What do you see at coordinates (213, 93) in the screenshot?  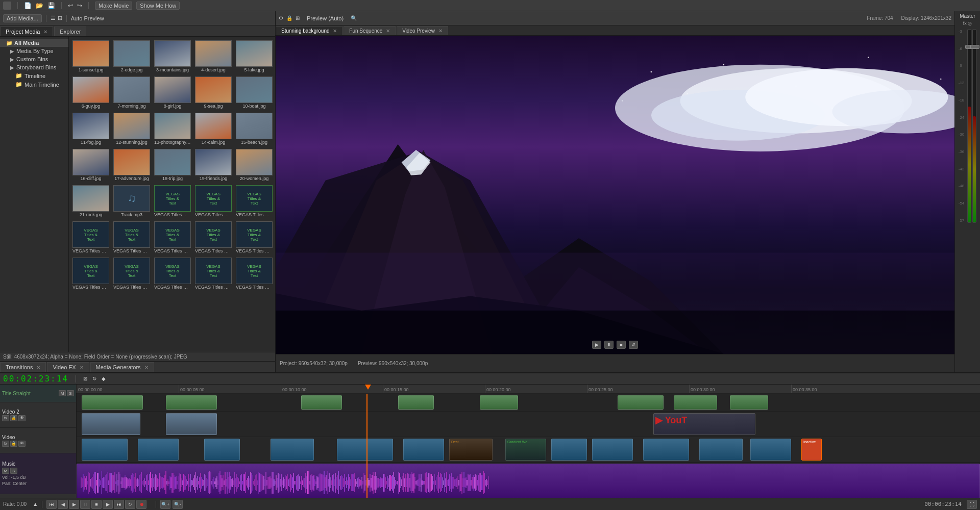 I see `media-item-8: 9-sea.jpg` at bounding box center [213, 93].